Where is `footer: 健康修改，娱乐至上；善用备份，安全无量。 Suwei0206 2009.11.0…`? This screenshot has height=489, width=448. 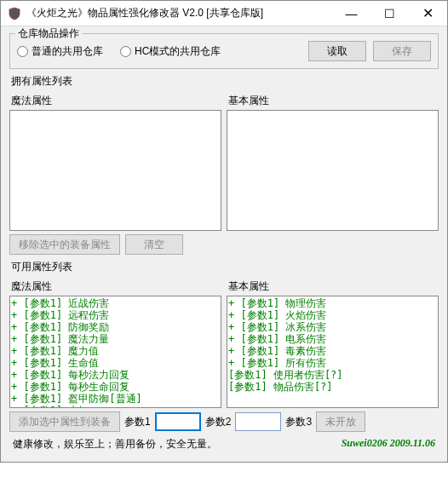 footer: 健康修改，娱乐至上；善用备份，安全无量。 Suwei0206 2009.11.0… is located at coordinates (224, 443).